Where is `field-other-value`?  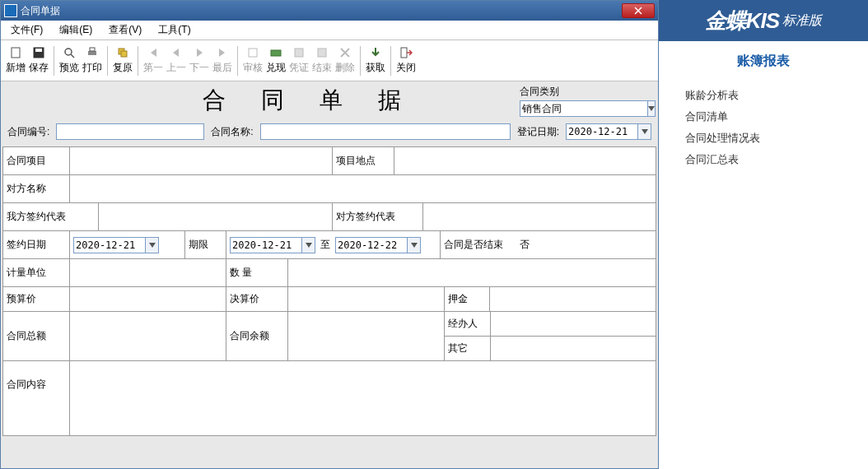 field-other-value is located at coordinates (573, 349).